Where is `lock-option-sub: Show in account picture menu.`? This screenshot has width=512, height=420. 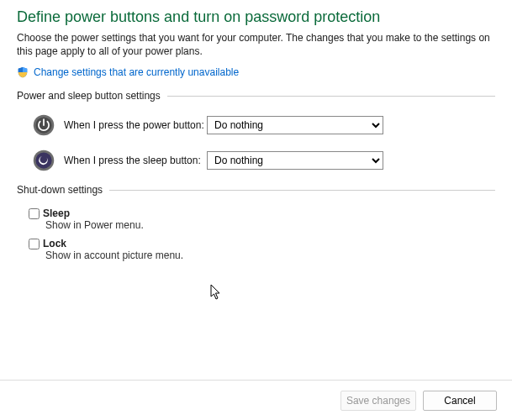 lock-option-sub: Show in account picture menu. is located at coordinates (271, 255).